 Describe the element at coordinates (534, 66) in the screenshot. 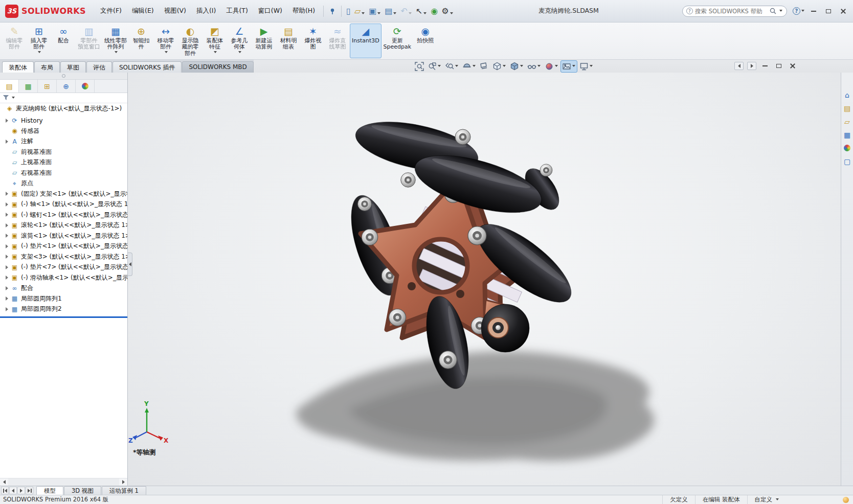

I see `hide-show-items-button` at that location.